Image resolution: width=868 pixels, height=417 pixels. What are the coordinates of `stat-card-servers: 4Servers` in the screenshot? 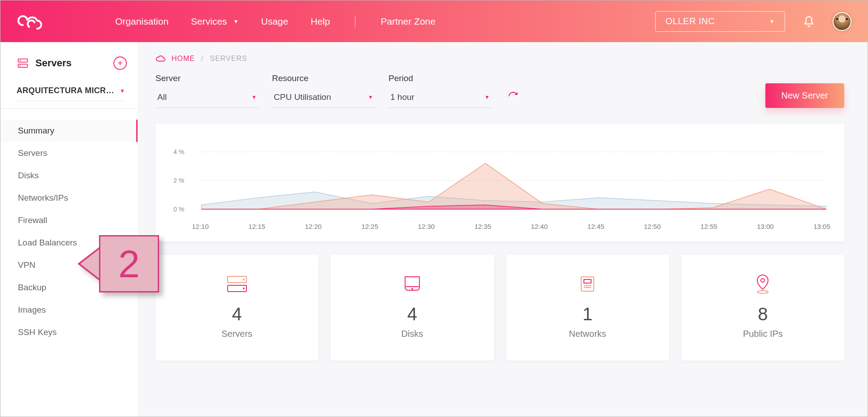 It's located at (237, 308).